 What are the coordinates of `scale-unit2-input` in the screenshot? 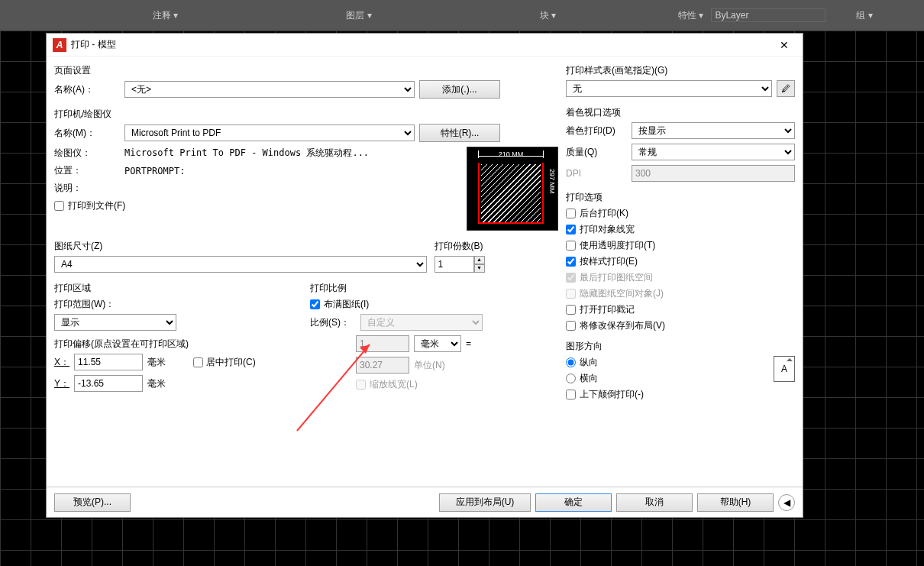 It's located at (383, 365).